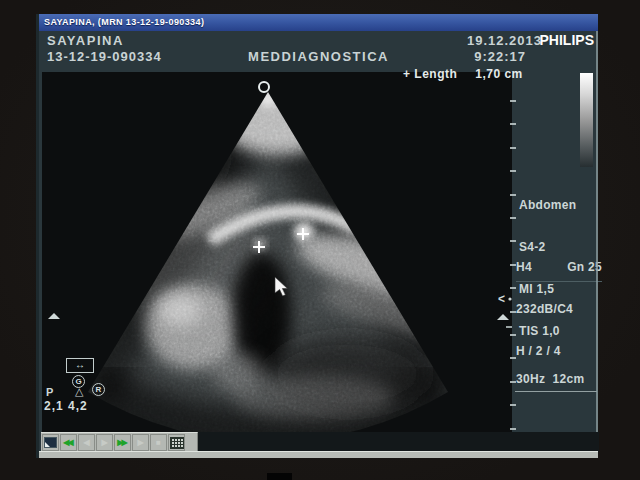 The width and height of the screenshot is (640, 480). What do you see at coordinates (318, 454) in the screenshot?
I see `window-bottom-frame` at bounding box center [318, 454].